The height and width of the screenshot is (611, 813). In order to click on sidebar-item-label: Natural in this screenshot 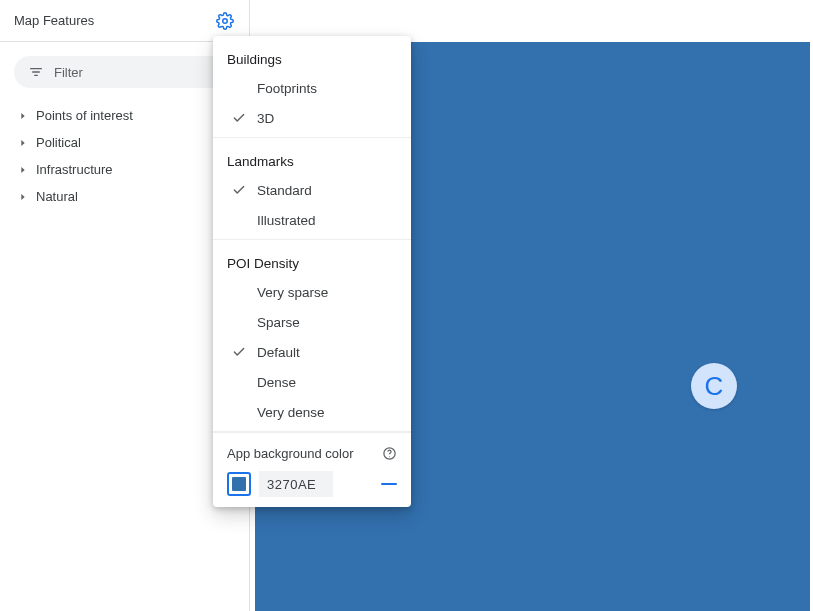, I will do `click(57, 196)`.